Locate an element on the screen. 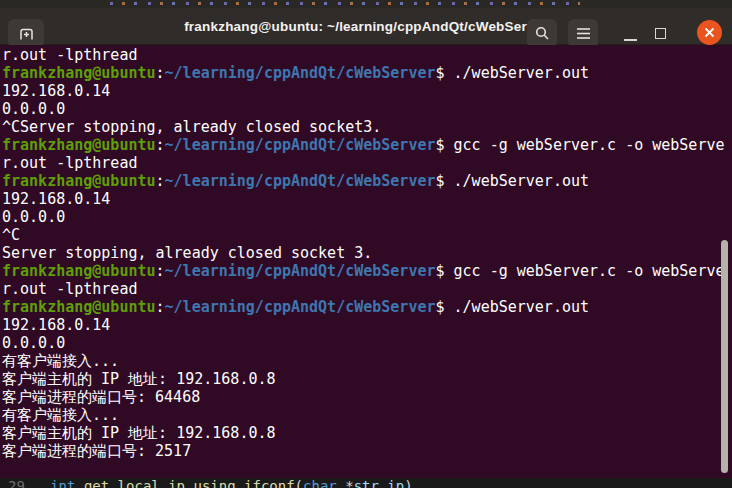 The height and width of the screenshot is (488, 732). scrollbar-thumb is located at coordinates (724, 356).